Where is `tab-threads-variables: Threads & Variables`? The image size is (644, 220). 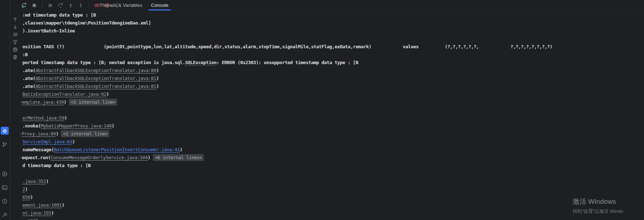
tab-threads-variables: Threads & Variables is located at coordinates (121, 5).